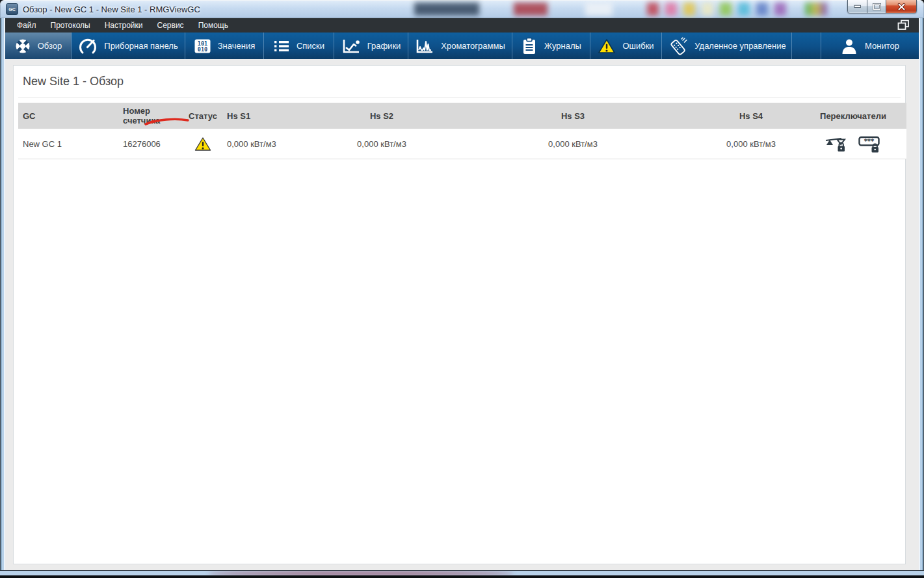  What do you see at coordinates (203, 49) in the screenshot?
I see `svg-text: 010` at bounding box center [203, 49].